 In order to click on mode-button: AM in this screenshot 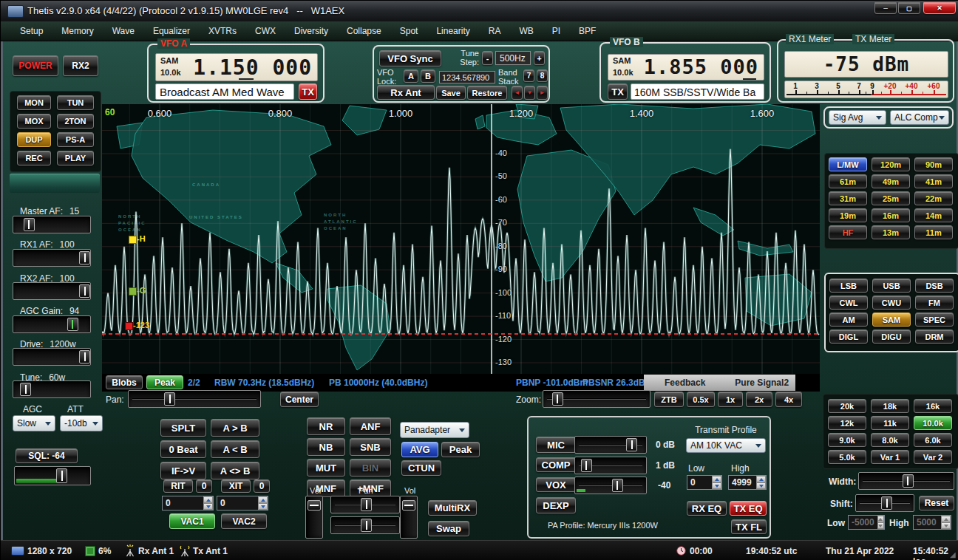, I will do `click(849, 319)`.